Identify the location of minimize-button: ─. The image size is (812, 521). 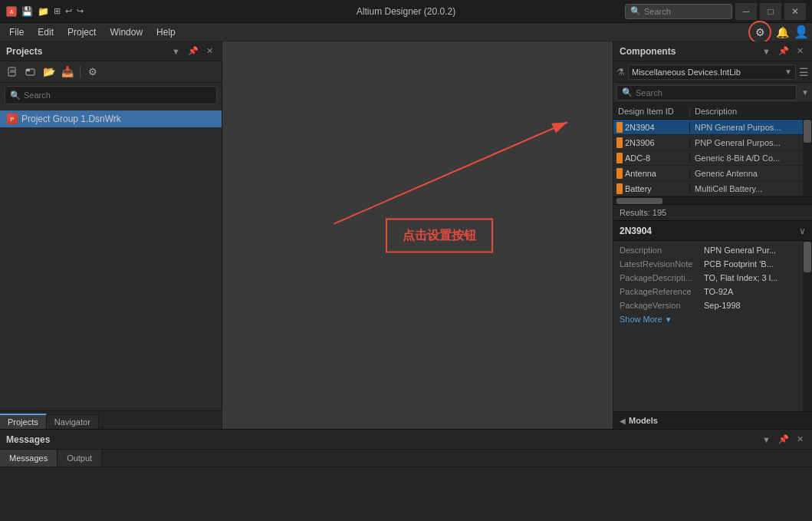
(746, 12).